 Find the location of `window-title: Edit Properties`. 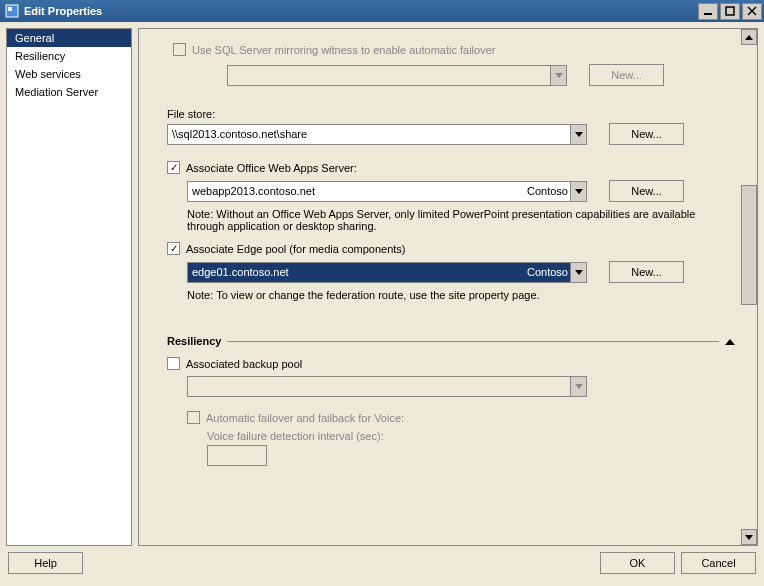

window-title: Edit Properties is located at coordinates (361, 11).